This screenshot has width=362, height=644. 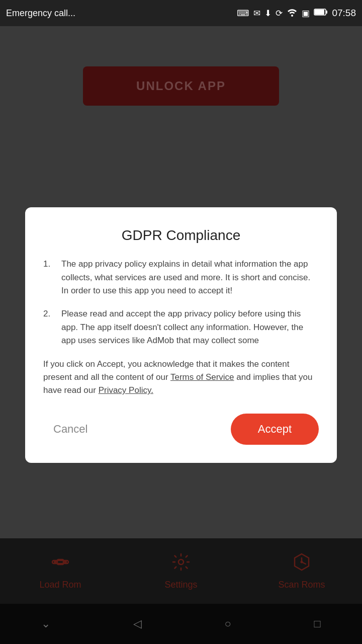 I want to click on accept-button: Accept, so click(x=275, y=429).